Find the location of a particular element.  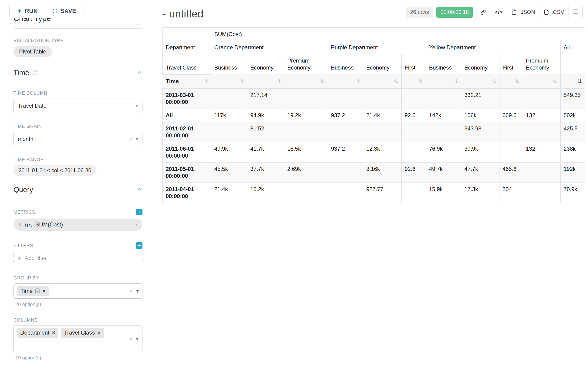

columns-select: Department × Travel Class × × ▾ is located at coordinates (78, 339).